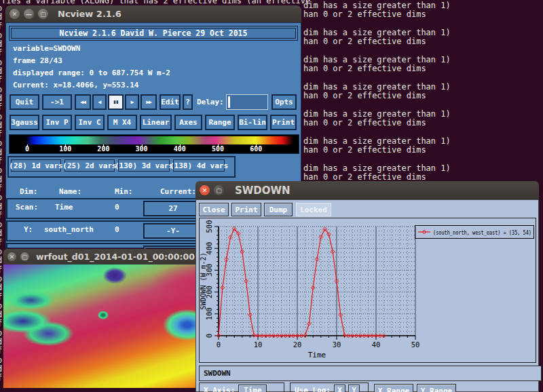 The width and height of the screenshot is (543, 392). What do you see at coordinates (339, 388) in the screenshot?
I see `log-x-toggle: X` at bounding box center [339, 388].